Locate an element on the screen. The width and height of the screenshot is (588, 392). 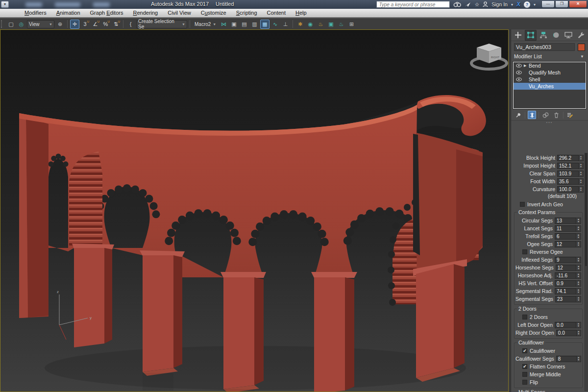
search-input is located at coordinates (413, 4).